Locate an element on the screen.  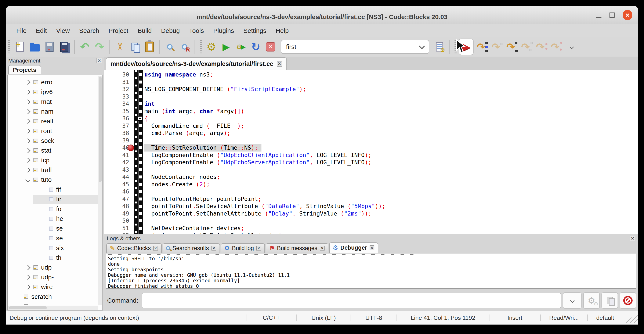
logs-tab-code-blocks: ✎Code::Blocks✕ is located at coordinates (134, 248).